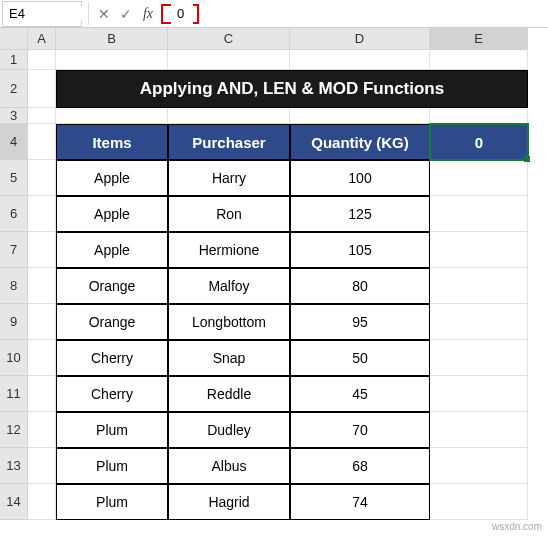  I want to click on col-header-A: A, so click(42, 39).